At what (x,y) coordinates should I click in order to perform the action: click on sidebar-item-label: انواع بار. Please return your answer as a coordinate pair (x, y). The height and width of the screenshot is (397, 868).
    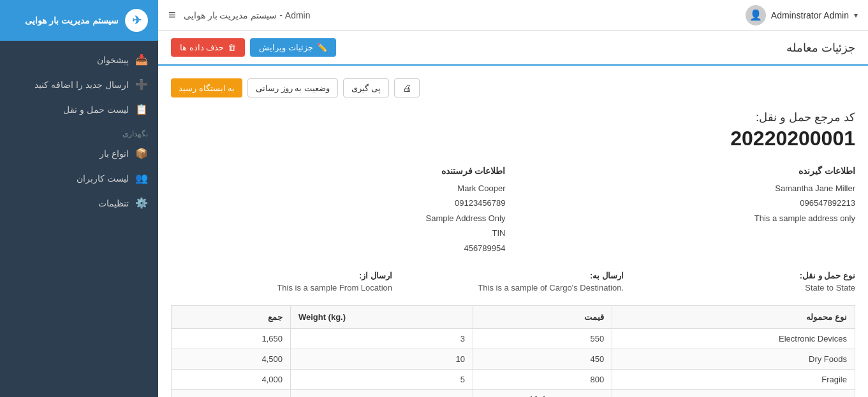
    Looking at the image, I should click on (114, 154).